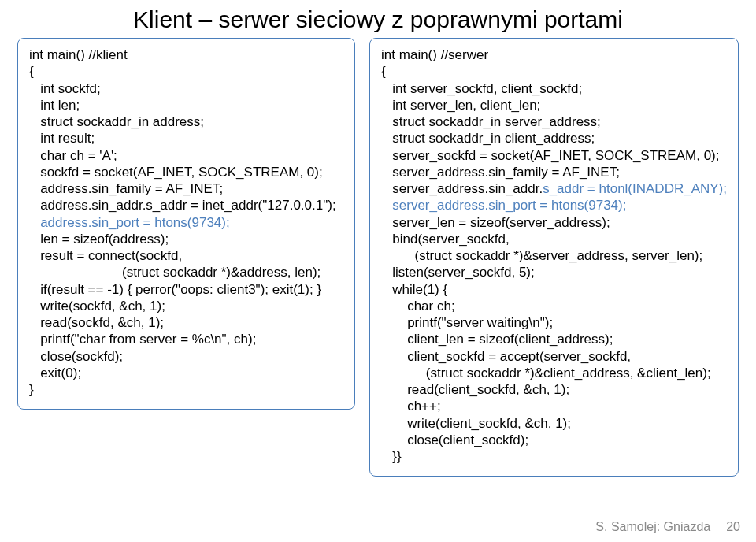 The width and height of the screenshot is (756, 542). What do you see at coordinates (554, 222) in the screenshot?
I see `code-line: server_len = sizeof(server_address);` at bounding box center [554, 222].